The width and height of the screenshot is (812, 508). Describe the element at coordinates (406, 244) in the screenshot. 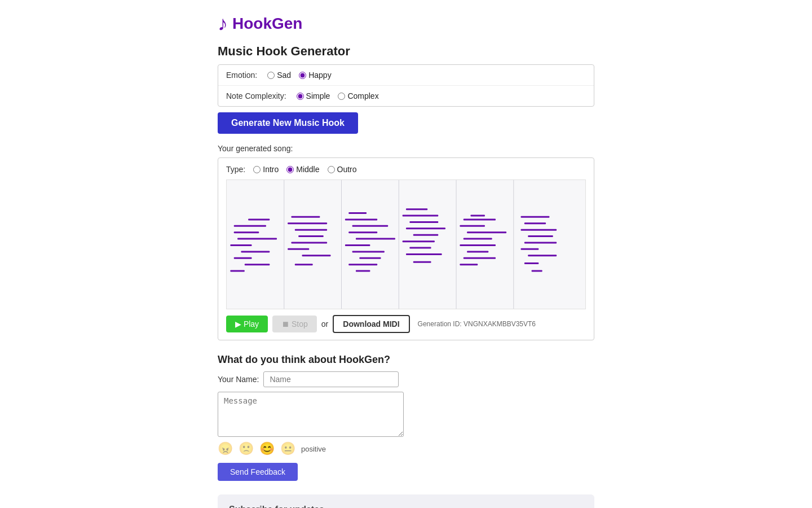

I see `piano-roll-svg` at that location.